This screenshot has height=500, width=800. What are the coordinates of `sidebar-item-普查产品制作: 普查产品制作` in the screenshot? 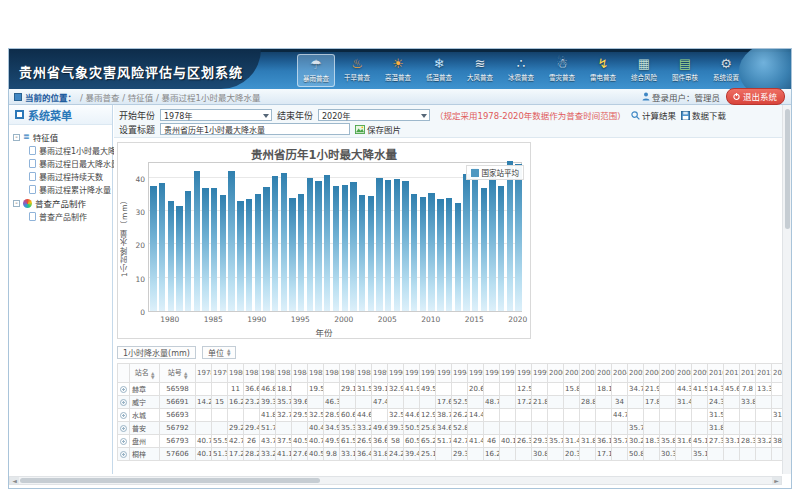 It's located at (62, 216).